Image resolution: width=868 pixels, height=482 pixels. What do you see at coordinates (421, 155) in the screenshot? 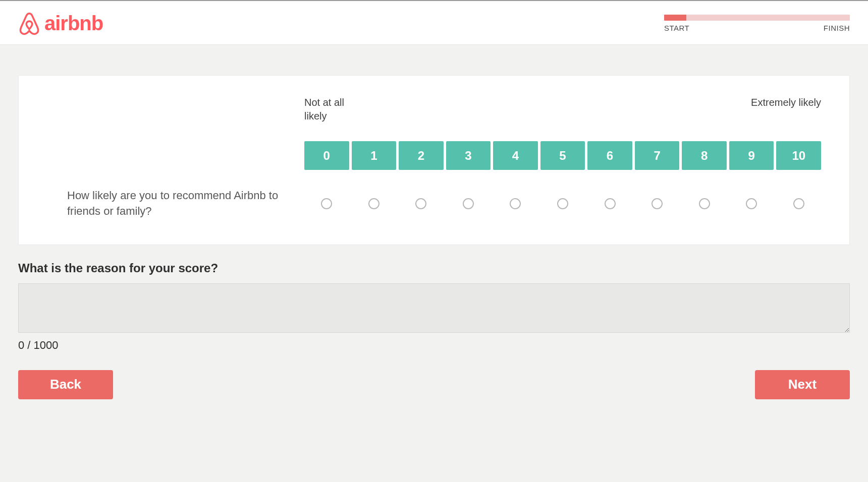
I see `nps-scale-2: 2` at bounding box center [421, 155].